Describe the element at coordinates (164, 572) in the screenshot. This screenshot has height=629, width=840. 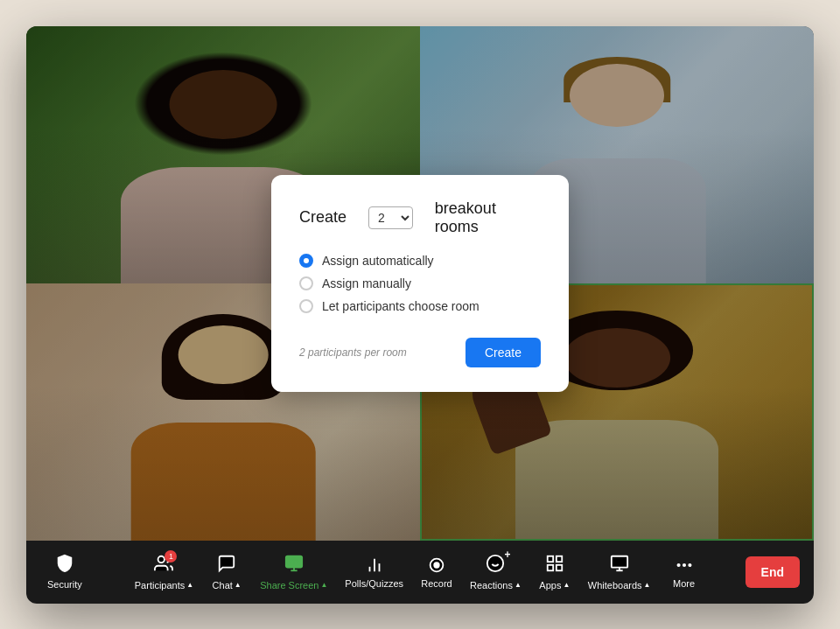
I see `toolbar-participants: 1 Participants ▲` at that location.